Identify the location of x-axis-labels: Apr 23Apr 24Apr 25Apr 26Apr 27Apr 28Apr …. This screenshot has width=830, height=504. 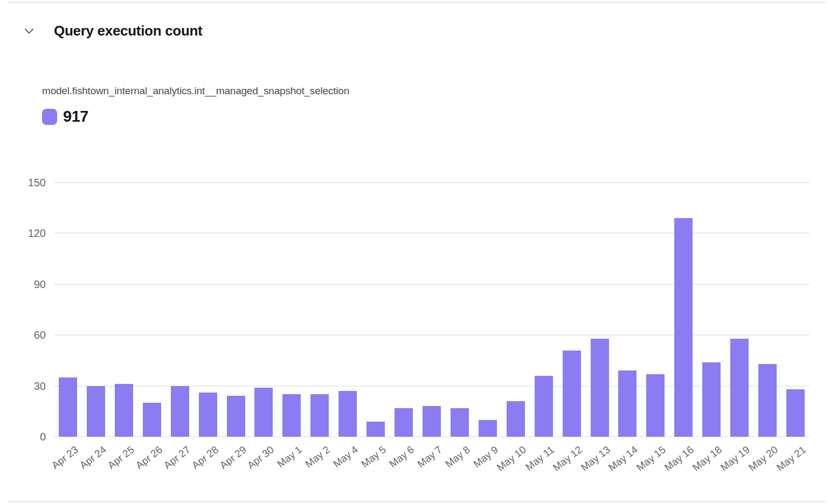
(415, 469).